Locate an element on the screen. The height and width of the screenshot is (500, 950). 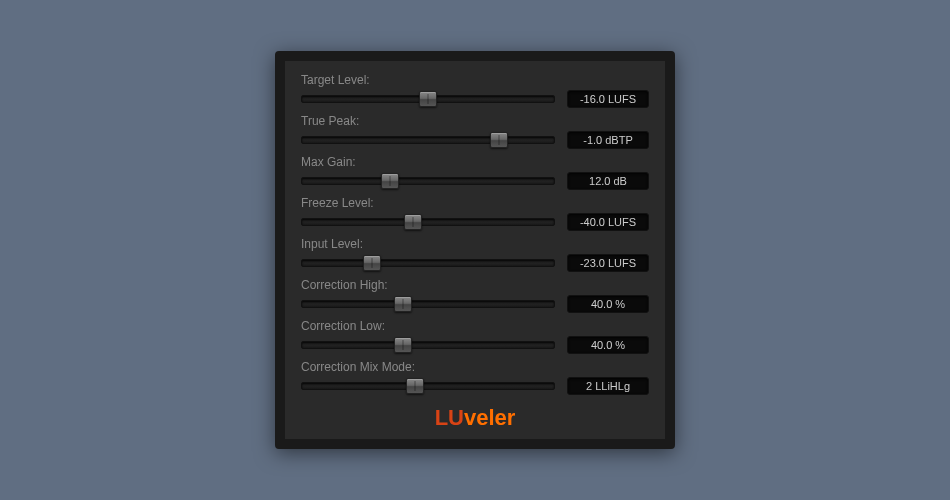
value-display: -40.0 LUFS is located at coordinates (608, 222).